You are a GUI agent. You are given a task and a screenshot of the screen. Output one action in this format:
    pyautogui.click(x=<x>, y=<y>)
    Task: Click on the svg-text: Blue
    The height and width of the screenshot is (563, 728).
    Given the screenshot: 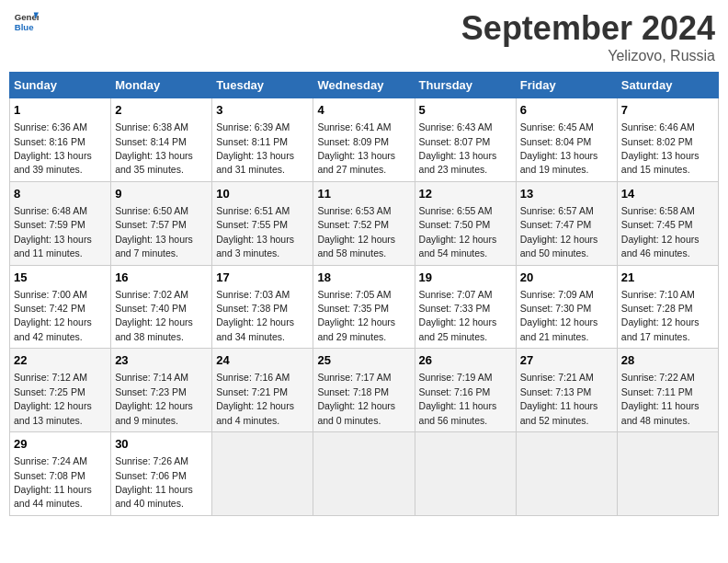 What is the action you would take?
    pyautogui.click(x=24, y=28)
    